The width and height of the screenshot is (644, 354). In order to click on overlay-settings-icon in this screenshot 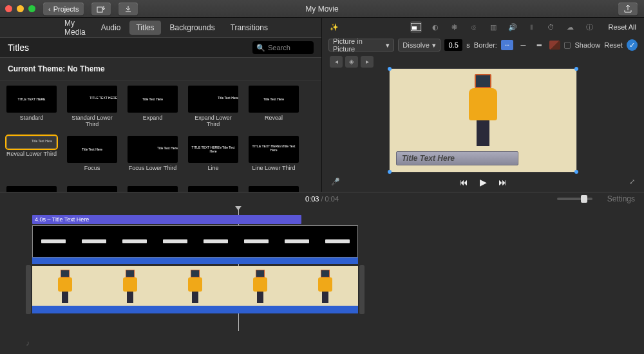, I will do `click(416, 27)`.